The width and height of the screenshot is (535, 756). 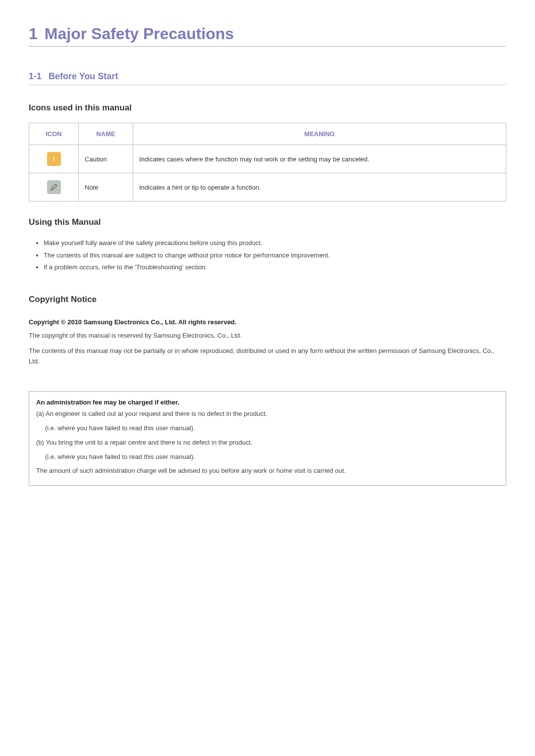 I want to click on fee-line-b-sub: (i.e. where you have failed to read this…, so click(x=268, y=457).